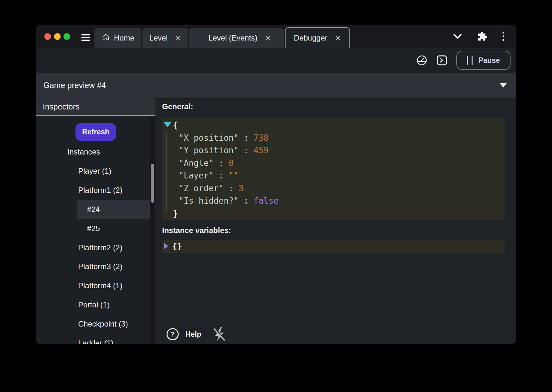 The image size is (552, 392). I want to click on json-key: "Angle" :, so click(204, 163).